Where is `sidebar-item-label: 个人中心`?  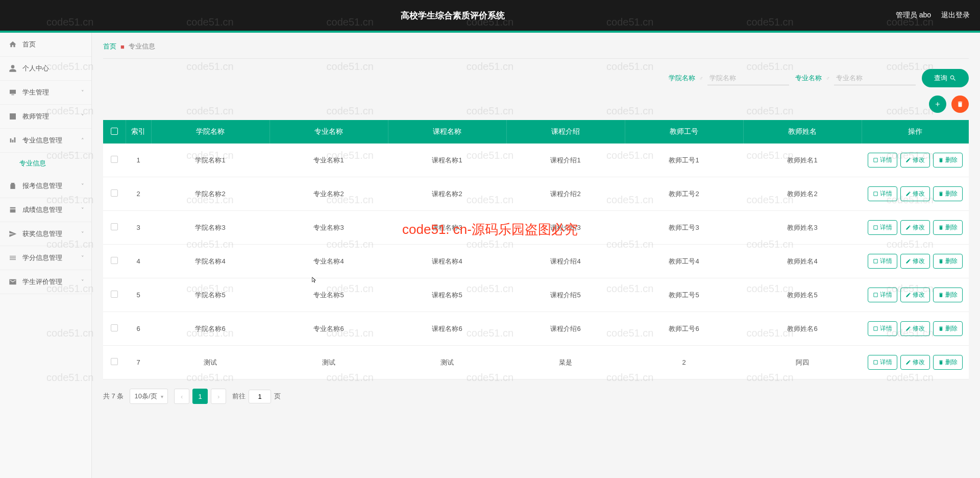
sidebar-item-label: 个人中心 is located at coordinates (36, 68).